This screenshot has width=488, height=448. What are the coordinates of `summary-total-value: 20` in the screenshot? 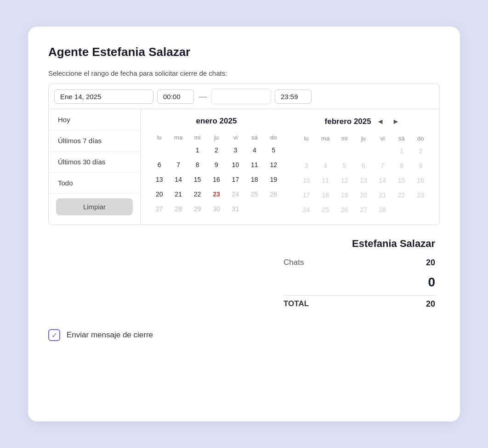 It's located at (431, 304).